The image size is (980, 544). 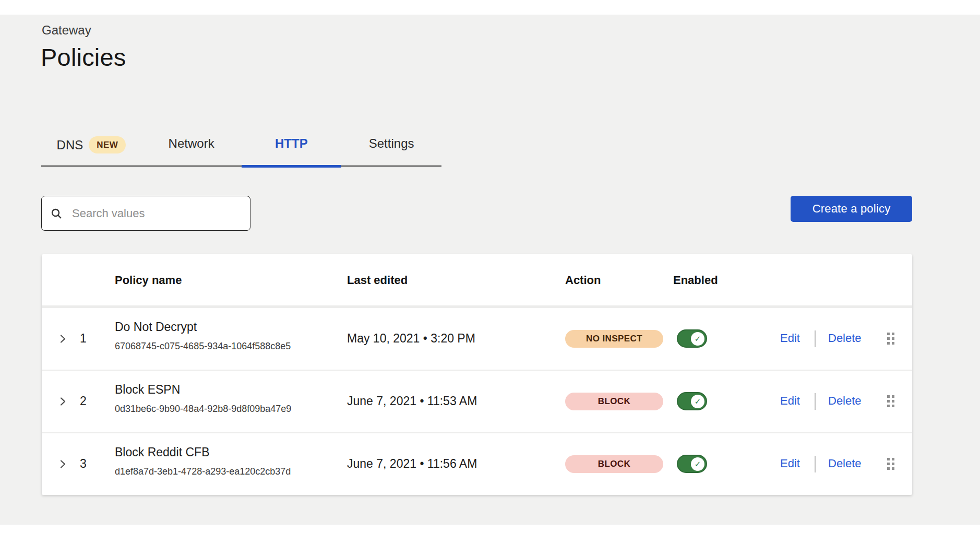 What do you see at coordinates (157, 214) in the screenshot?
I see `search-input` at bounding box center [157, 214].